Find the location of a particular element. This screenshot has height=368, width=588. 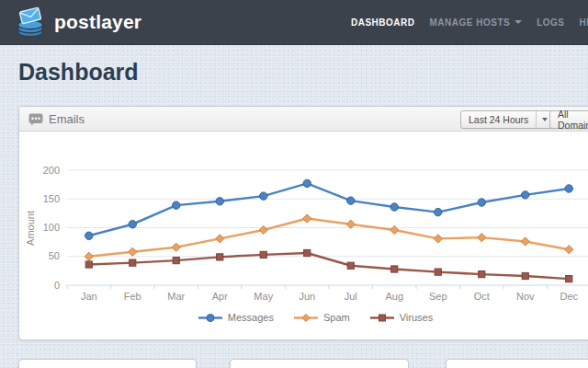

series-messages-point-feb is located at coordinates (132, 224).